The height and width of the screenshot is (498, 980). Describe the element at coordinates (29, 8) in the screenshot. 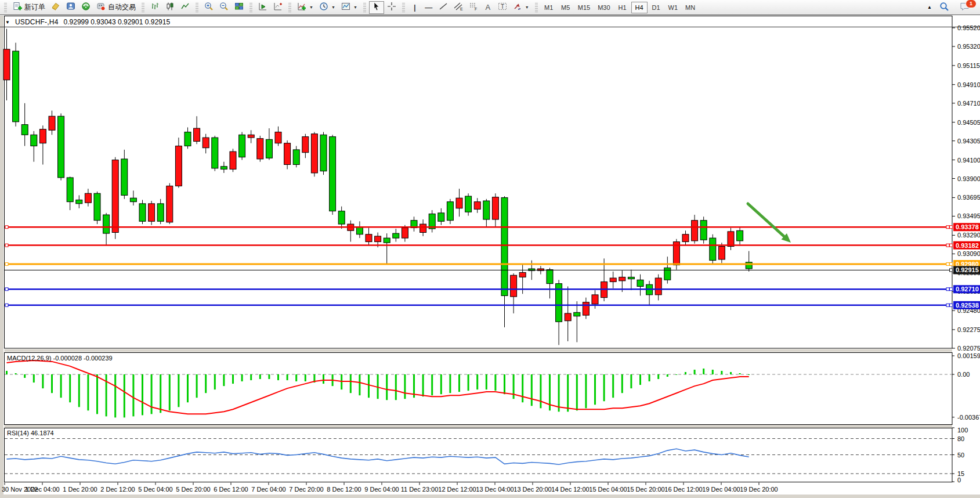

I see `new-order-button: 新订单` at that location.